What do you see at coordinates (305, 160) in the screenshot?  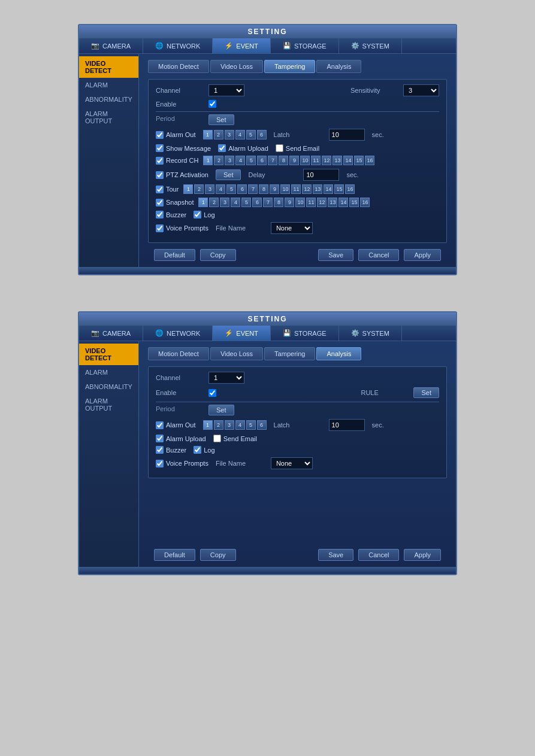 I see `rch-10: 10` at bounding box center [305, 160].